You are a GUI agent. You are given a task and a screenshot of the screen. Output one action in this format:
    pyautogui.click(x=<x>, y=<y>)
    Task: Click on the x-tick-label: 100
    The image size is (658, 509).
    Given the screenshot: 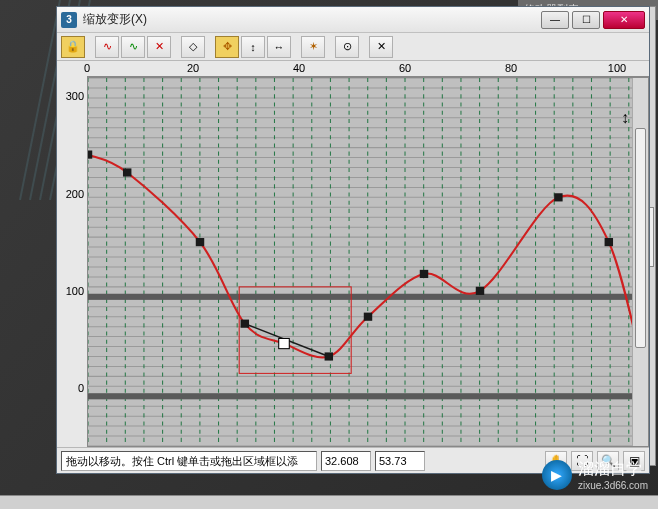 What is the action you would take?
    pyautogui.click(x=617, y=68)
    